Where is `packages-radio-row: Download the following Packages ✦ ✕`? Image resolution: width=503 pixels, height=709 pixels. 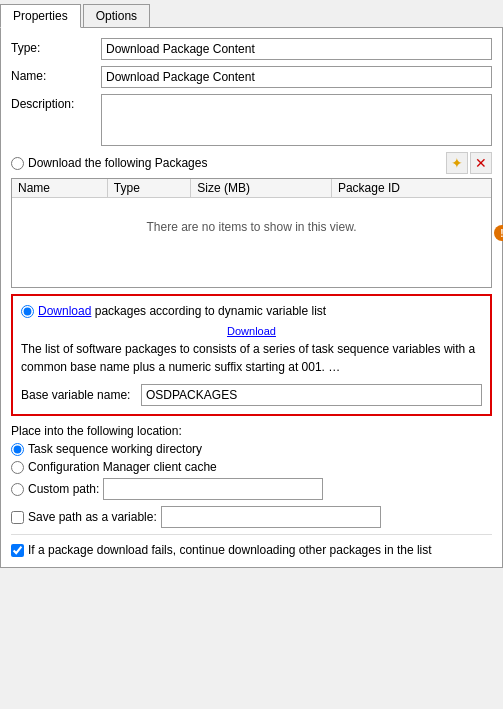
packages-radio-row: Download the following Packages ✦ ✕ is located at coordinates (252, 163).